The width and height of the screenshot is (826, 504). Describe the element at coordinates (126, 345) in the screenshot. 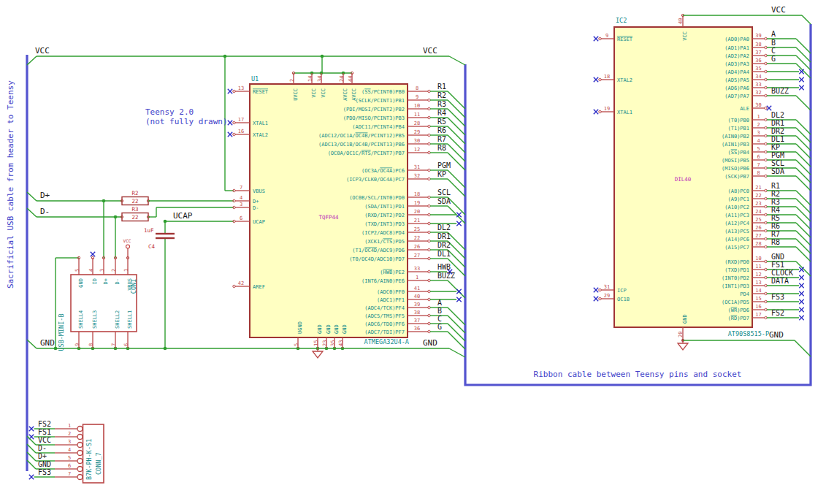

I see `con1-pin-number: 6` at that location.